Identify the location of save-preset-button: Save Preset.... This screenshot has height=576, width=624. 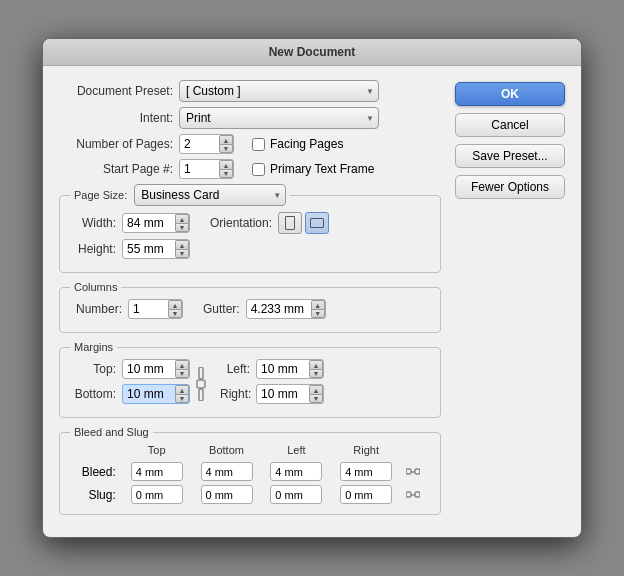
(510, 156).